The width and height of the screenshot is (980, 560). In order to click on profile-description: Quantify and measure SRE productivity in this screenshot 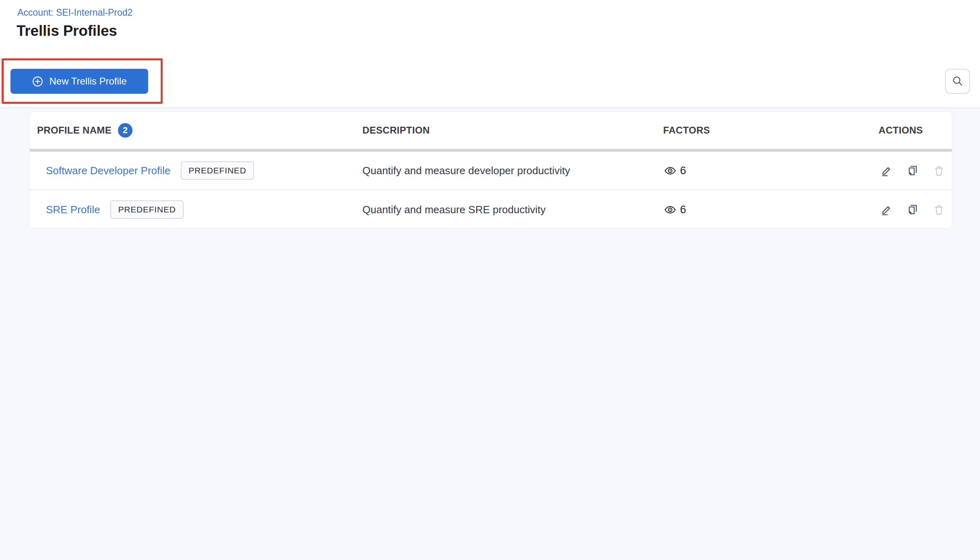, I will do `click(498, 210)`.